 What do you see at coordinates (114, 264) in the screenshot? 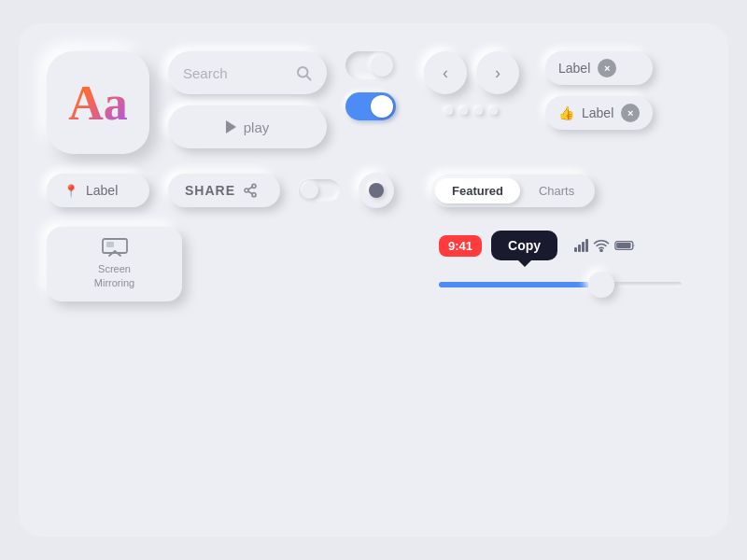
I see `screen-mirroring-card: ScreenMirroring` at bounding box center [114, 264].